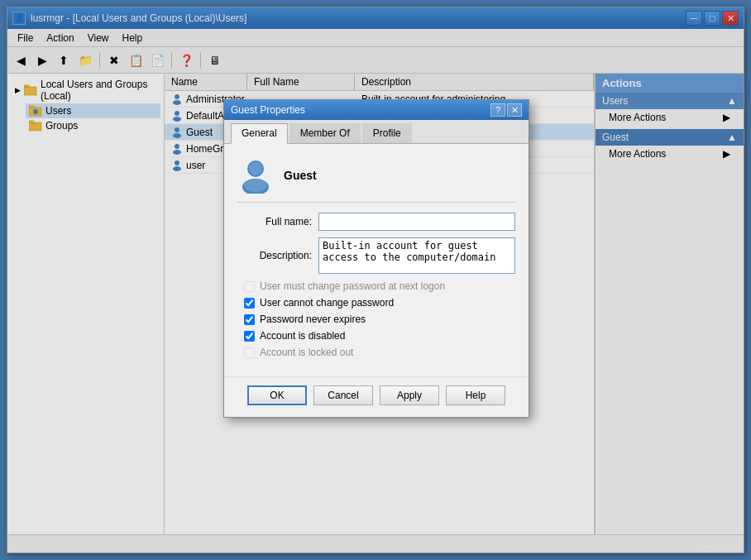 The image size is (751, 560). Describe the element at coordinates (300, 175) in the screenshot. I see `dialog-username: Guest` at that location.